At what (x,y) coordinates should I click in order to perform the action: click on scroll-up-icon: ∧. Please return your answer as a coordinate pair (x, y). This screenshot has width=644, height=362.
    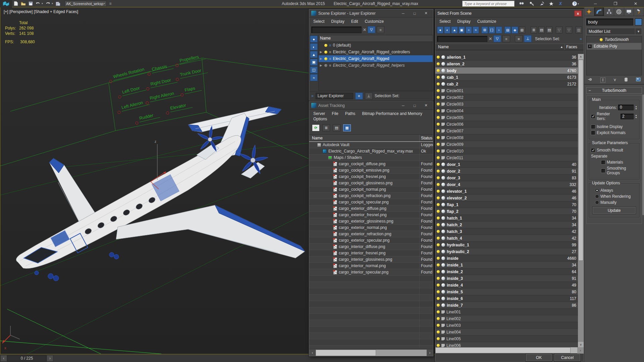
    Looking at the image, I should click on (581, 57).